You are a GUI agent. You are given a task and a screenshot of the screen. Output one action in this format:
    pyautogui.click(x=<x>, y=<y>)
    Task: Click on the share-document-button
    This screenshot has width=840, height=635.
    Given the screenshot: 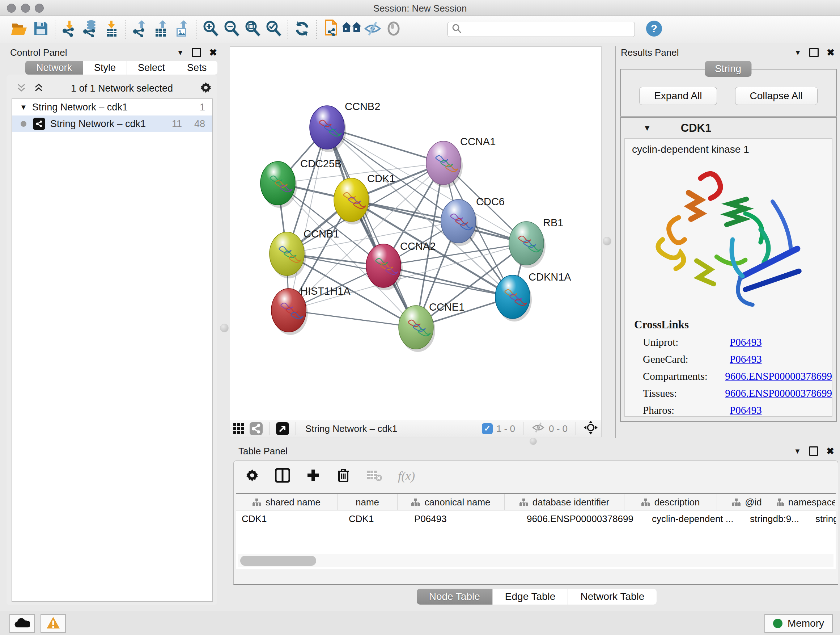 What is the action you would take?
    pyautogui.click(x=330, y=29)
    